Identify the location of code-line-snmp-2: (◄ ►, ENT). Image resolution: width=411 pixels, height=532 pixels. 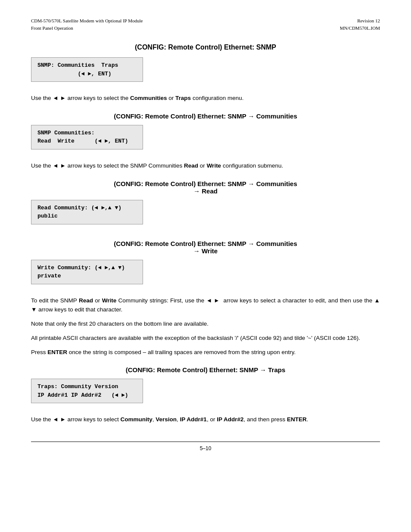
(87, 74).